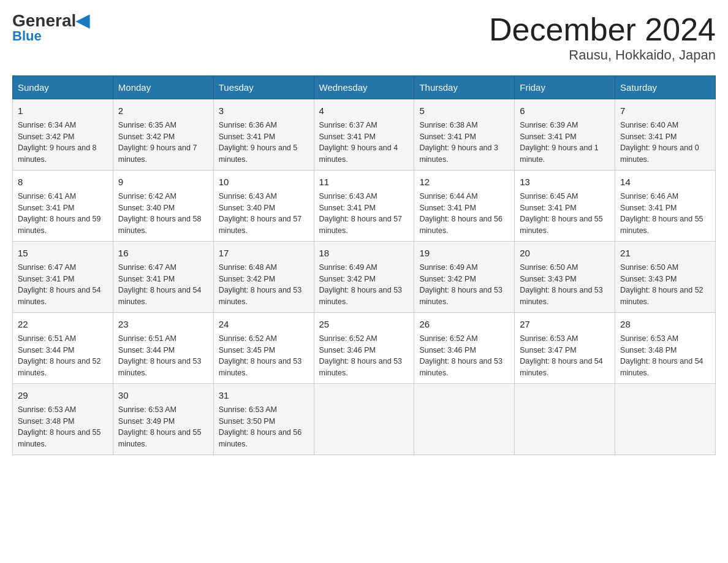  I want to click on day-header-saturday: Saturday, so click(665, 88).